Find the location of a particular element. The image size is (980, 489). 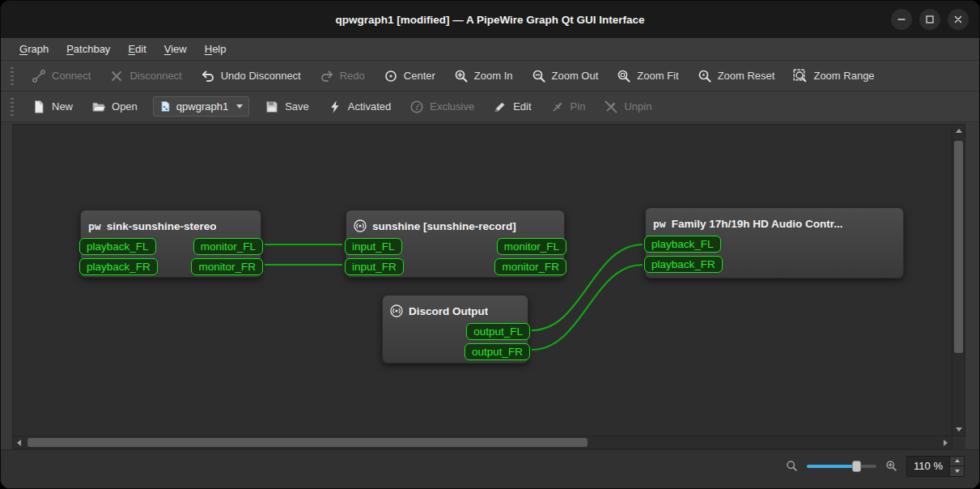

new-button: New is located at coordinates (52, 107).